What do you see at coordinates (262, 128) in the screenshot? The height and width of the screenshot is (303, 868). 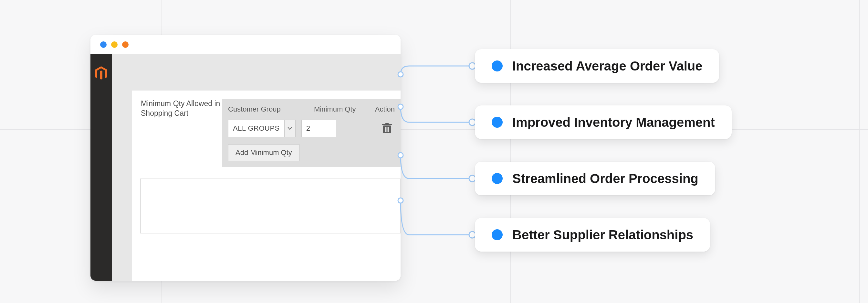 I see `customer-group-select: ALL GROUPS` at bounding box center [262, 128].